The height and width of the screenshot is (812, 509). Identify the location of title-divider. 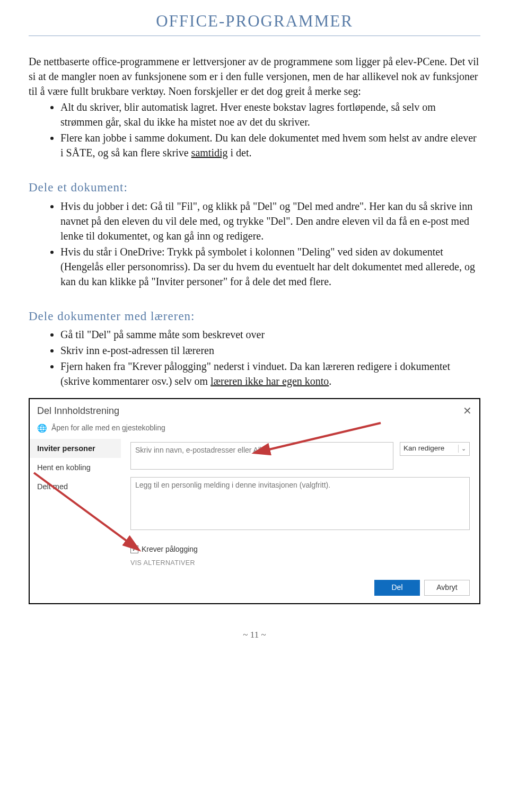
(254, 36).